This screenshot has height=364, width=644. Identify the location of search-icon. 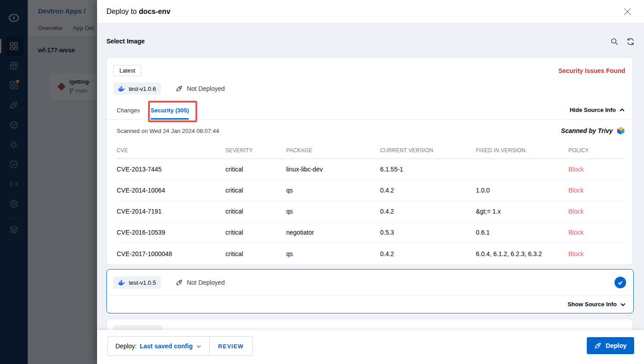
(614, 42).